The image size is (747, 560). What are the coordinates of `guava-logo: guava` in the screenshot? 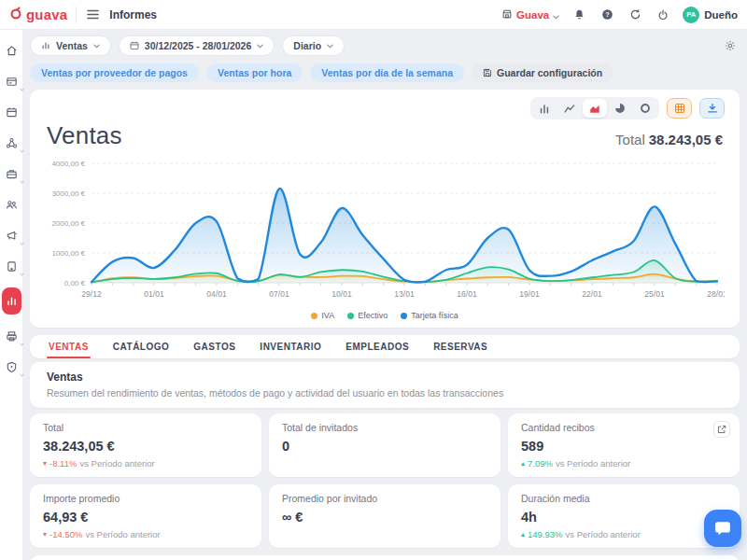 It's located at (38, 15).